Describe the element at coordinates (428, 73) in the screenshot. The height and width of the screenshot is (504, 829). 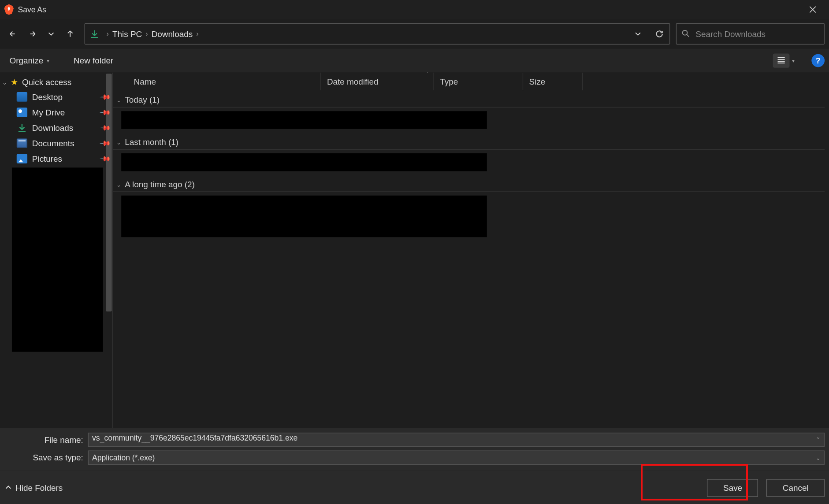
I see `sort-indicator-icon: ⌄` at that location.